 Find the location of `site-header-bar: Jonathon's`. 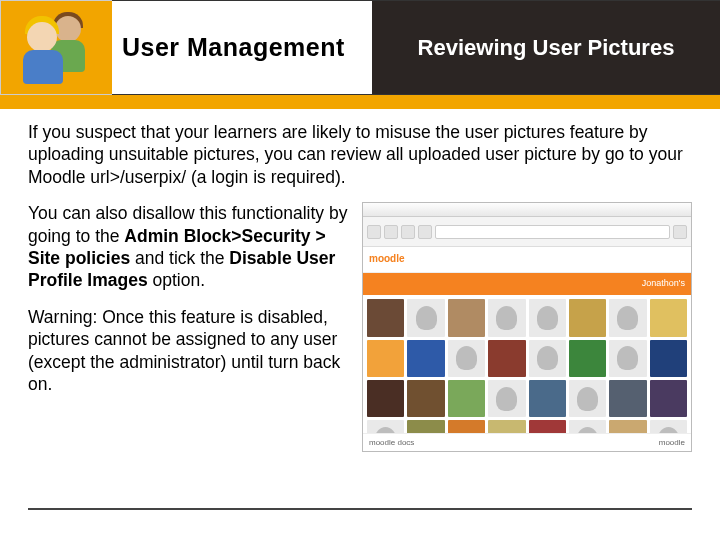

site-header-bar: Jonathon's is located at coordinates (527, 284).